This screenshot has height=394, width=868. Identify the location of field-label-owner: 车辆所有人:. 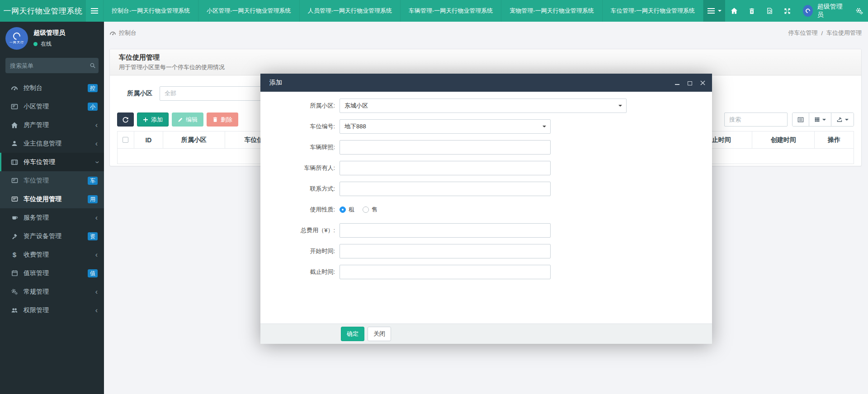
(300, 168).